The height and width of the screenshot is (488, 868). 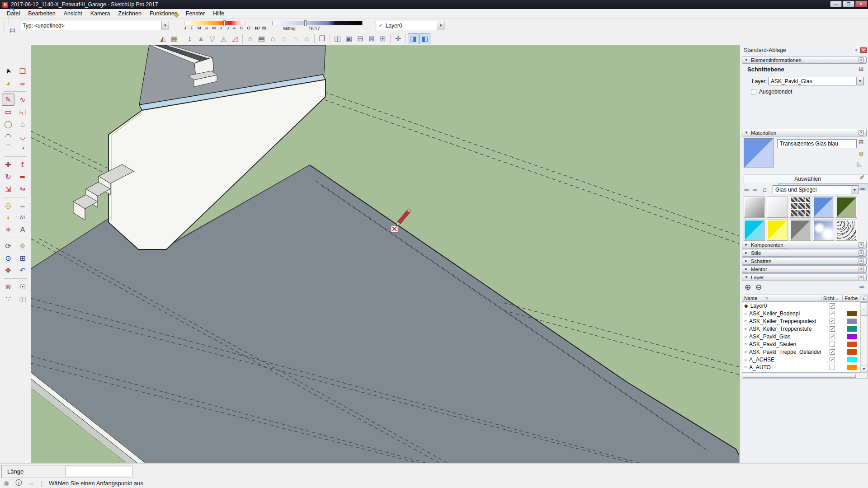 What do you see at coordinates (23, 258) in the screenshot?
I see `zoom-window-icon: ⊞` at bounding box center [23, 258].